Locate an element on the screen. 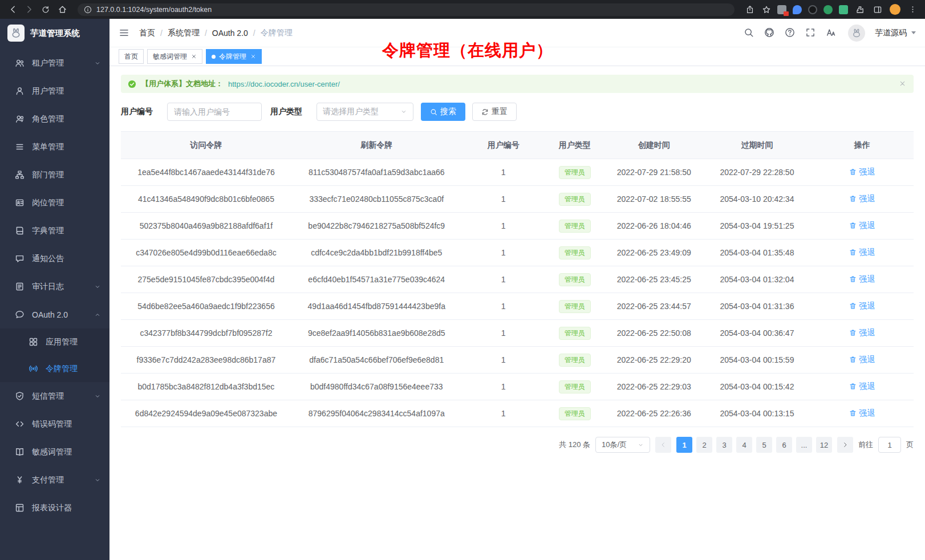 This screenshot has width=925, height=560. goto-page-input is located at coordinates (890, 445).